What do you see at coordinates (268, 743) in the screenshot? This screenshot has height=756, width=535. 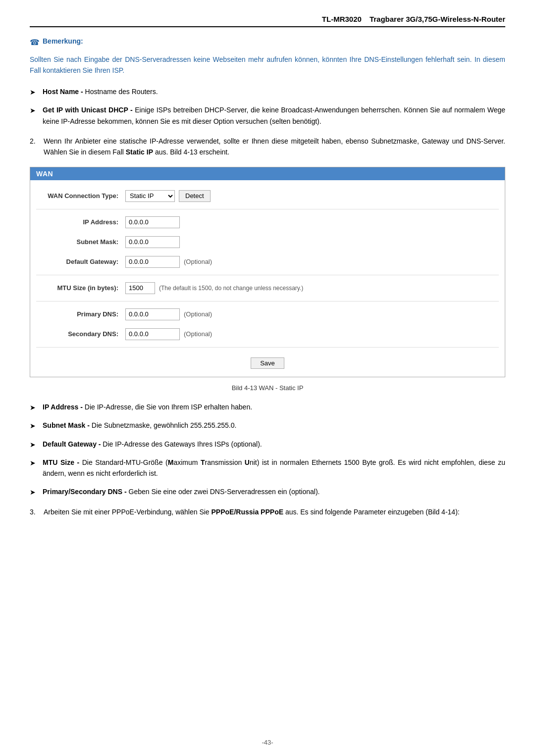 I see `page-footer: -43-` at bounding box center [268, 743].